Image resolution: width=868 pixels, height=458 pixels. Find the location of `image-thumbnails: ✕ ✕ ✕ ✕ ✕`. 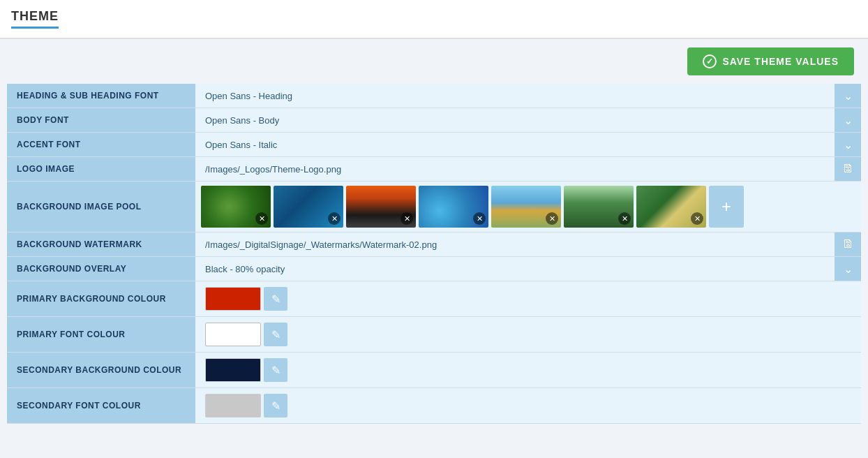

image-thumbnails: ✕ ✕ ✕ ✕ ✕ is located at coordinates (528, 207).